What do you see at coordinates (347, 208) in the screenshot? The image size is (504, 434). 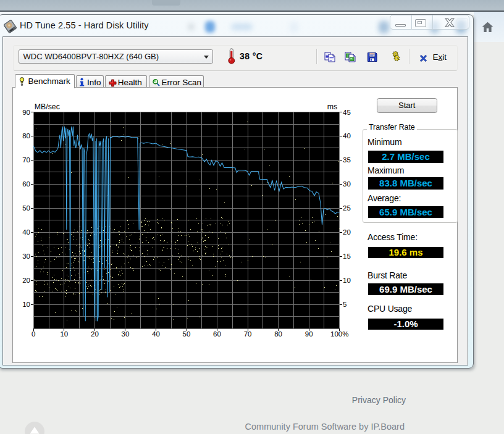 I see `svg-text: 25` at bounding box center [347, 208].